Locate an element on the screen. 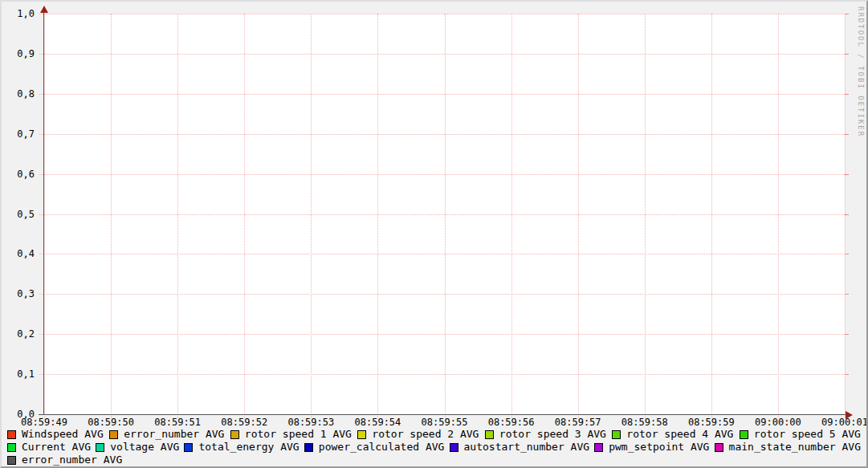 The width and height of the screenshot is (868, 468). x-axis-line is located at coordinates (442, 414).